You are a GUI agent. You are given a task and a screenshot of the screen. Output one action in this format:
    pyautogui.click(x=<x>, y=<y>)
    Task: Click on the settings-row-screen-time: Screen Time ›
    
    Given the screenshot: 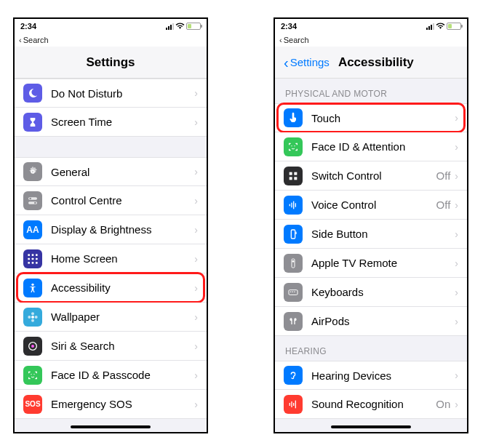 What is the action you would take?
    pyautogui.click(x=111, y=122)
    